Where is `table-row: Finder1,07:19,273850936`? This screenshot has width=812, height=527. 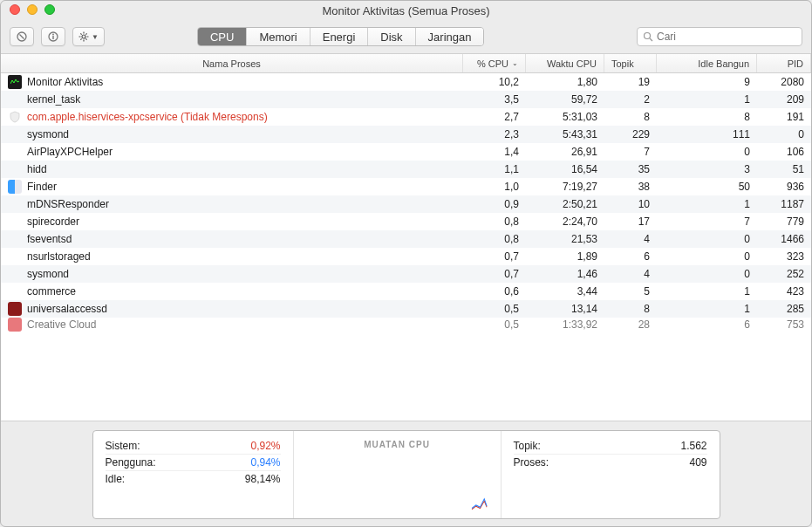
table-row: Finder1,07:19,273850936 is located at coordinates (406, 187).